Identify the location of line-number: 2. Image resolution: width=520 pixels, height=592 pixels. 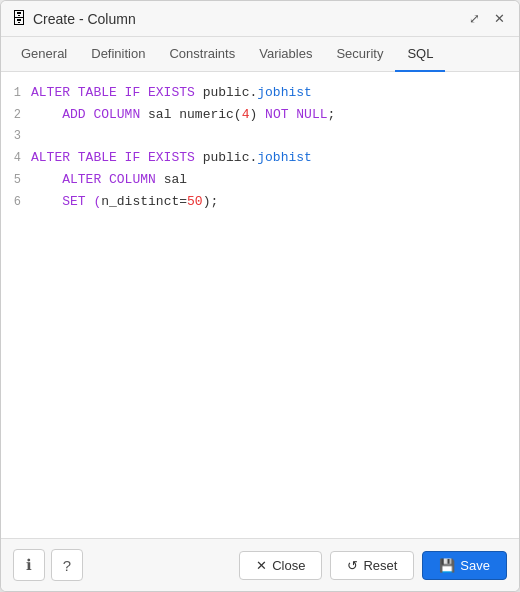
(16, 115).